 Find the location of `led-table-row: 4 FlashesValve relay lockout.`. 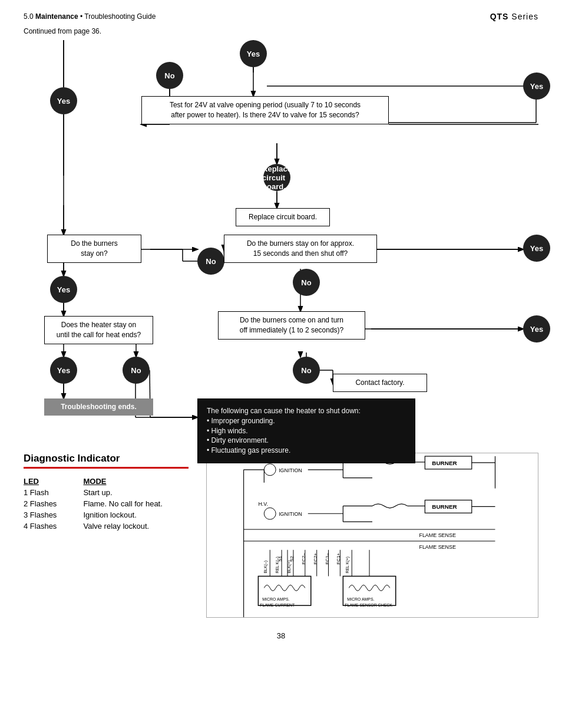

led-table-row: 4 FlashesValve relay lockout. is located at coordinates (106, 526).